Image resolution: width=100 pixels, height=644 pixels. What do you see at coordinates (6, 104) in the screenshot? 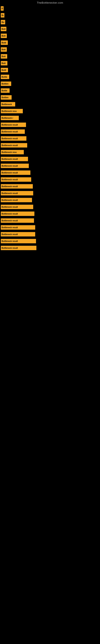
I see `bar-label: Bottleneck` at bounding box center [6, 104].